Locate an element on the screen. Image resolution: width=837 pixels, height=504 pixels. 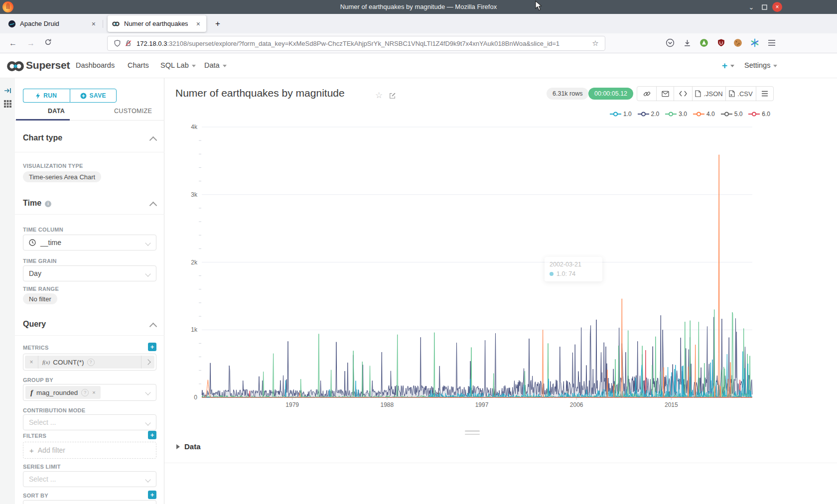
section-time: Timei is located at coordinates (37, 203).